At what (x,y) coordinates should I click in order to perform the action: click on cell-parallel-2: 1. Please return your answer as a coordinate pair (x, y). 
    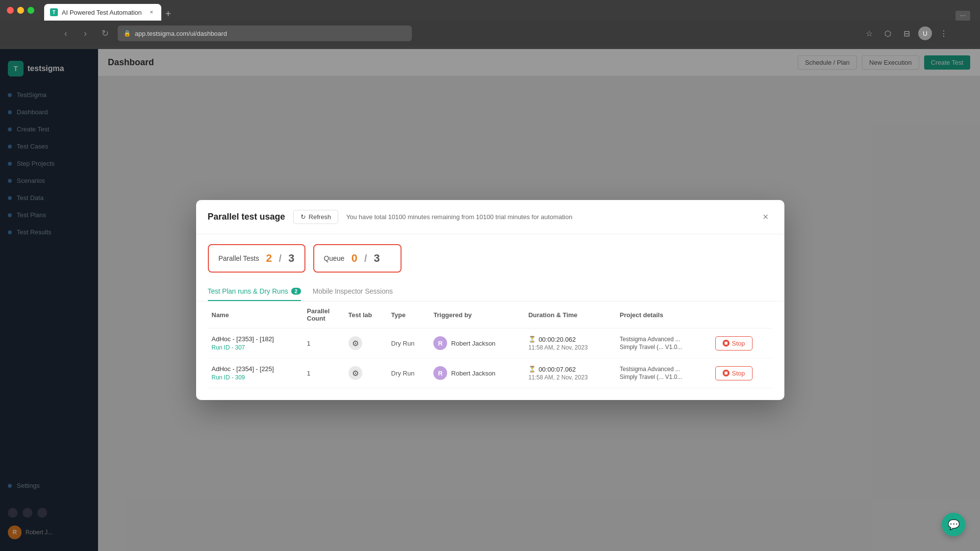
    Looking at the image, I should click on (324, 374).